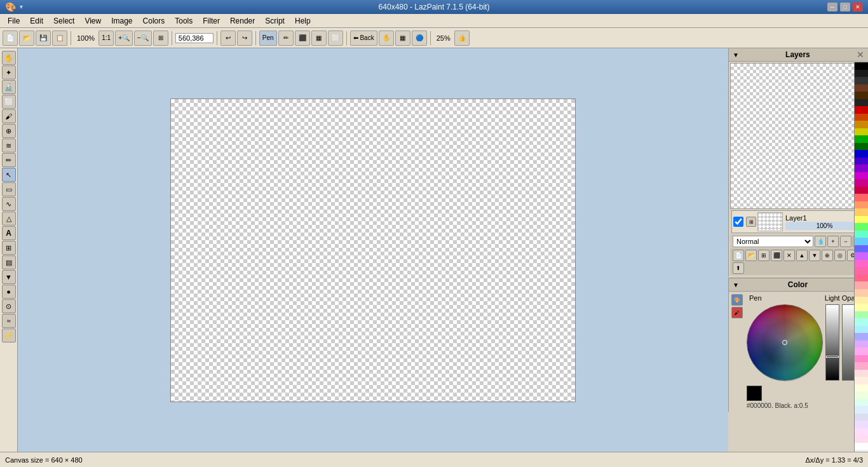  I want to click on tool-eraser: ⬜, so click(9, 102).